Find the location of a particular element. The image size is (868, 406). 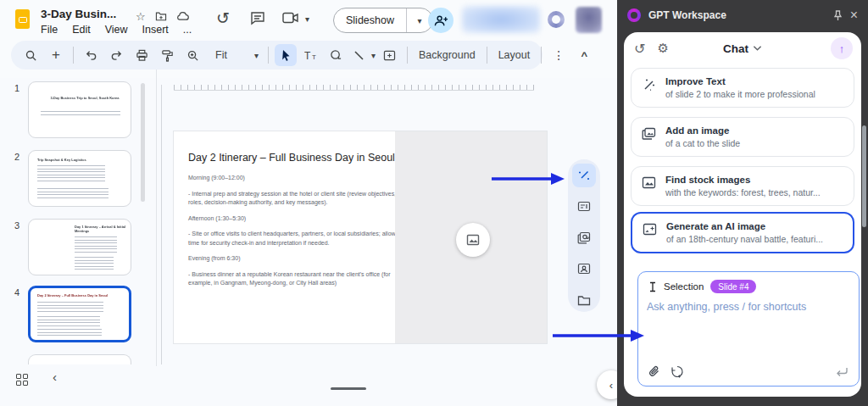

suggestion-title: Find stock images is located at coordinates (743, 180).